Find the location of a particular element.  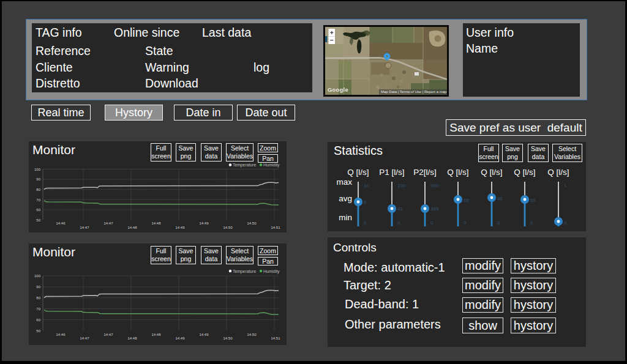

svg-text: P2[l/s] is located at coordinates (425, 173).